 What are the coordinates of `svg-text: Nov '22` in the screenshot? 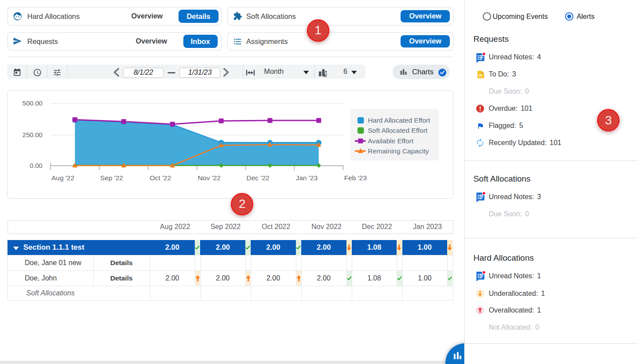 It's located at (209, 178).